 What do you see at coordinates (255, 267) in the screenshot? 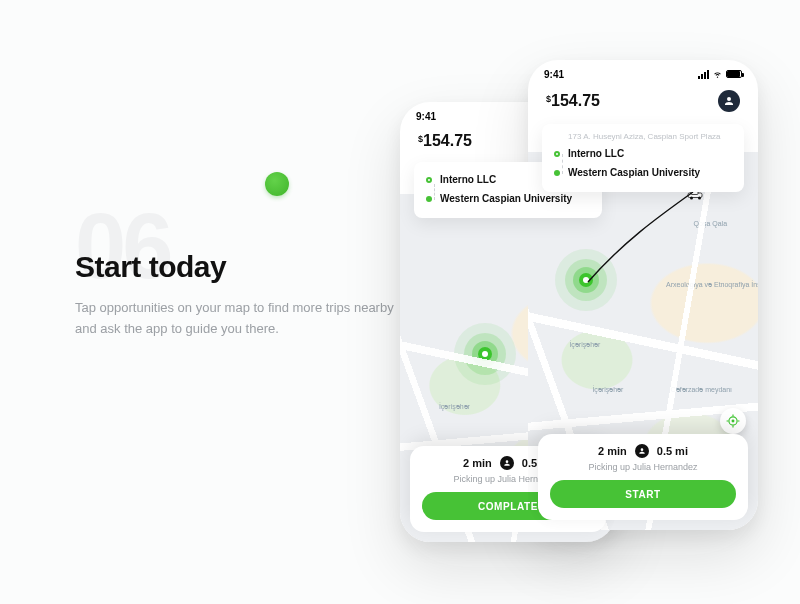
I see `section-heading: Start today` at bounding box center [255, 267].